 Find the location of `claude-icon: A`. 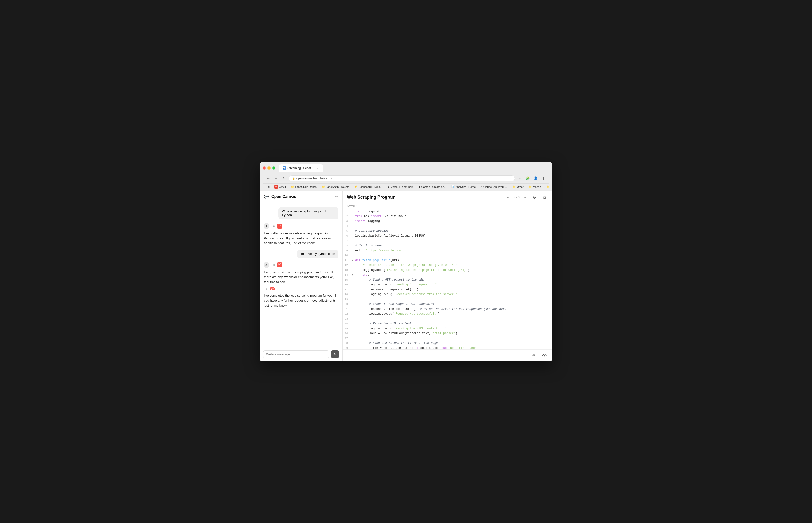

claude-icon: A is located at coordinates (482, 187).